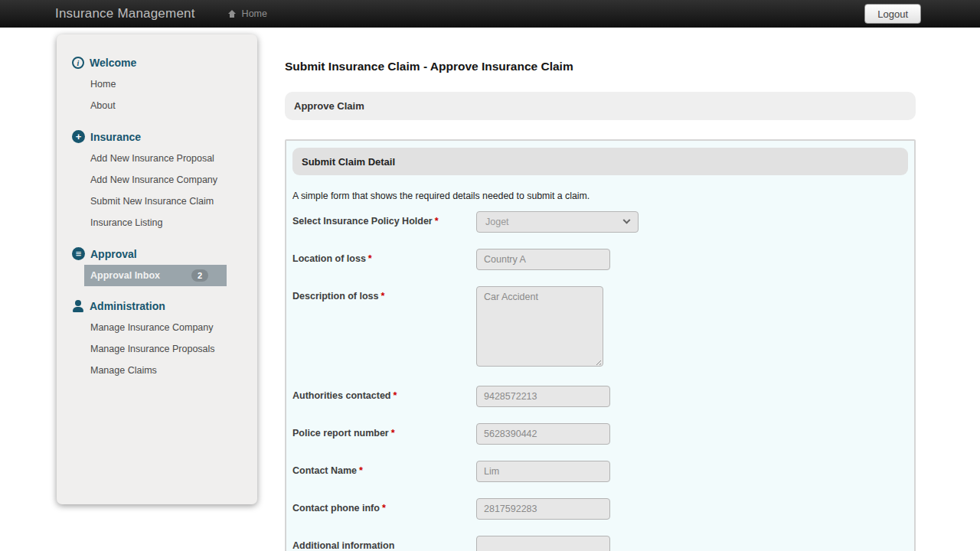 Image resolution: width=980 pixels, height=551 pixels. I want to click on sidebar-section-welcome: i Welcome Home About, so click(157, 84).